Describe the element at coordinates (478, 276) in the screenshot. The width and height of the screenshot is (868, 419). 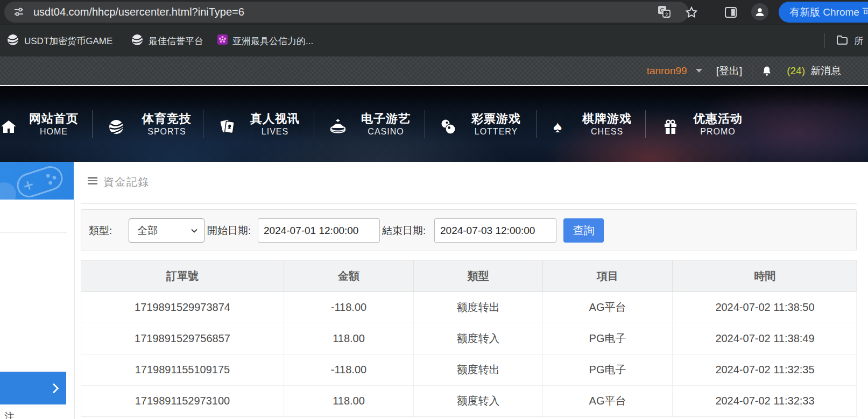
I see `col-header-type: 類型` at that location.